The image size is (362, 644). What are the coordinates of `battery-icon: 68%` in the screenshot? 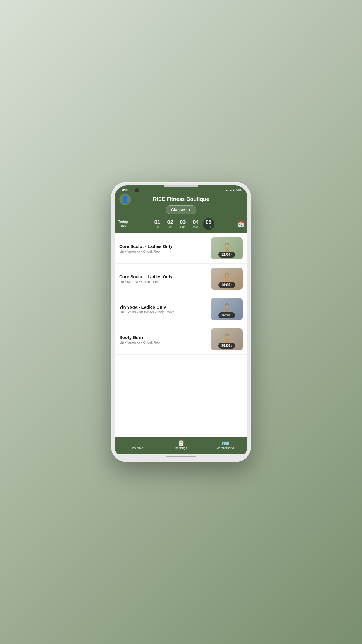 It's located at (239, 190).